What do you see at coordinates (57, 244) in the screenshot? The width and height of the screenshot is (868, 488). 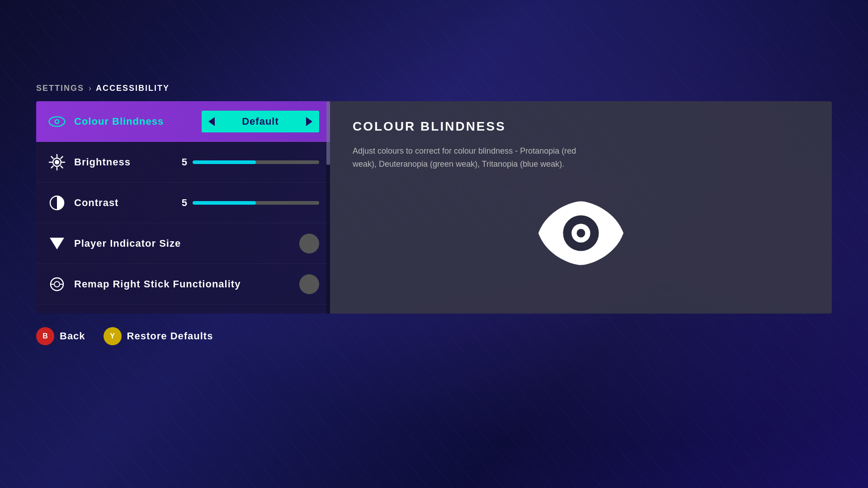 I see `triangle-icon` at bounding box center [57, 244].